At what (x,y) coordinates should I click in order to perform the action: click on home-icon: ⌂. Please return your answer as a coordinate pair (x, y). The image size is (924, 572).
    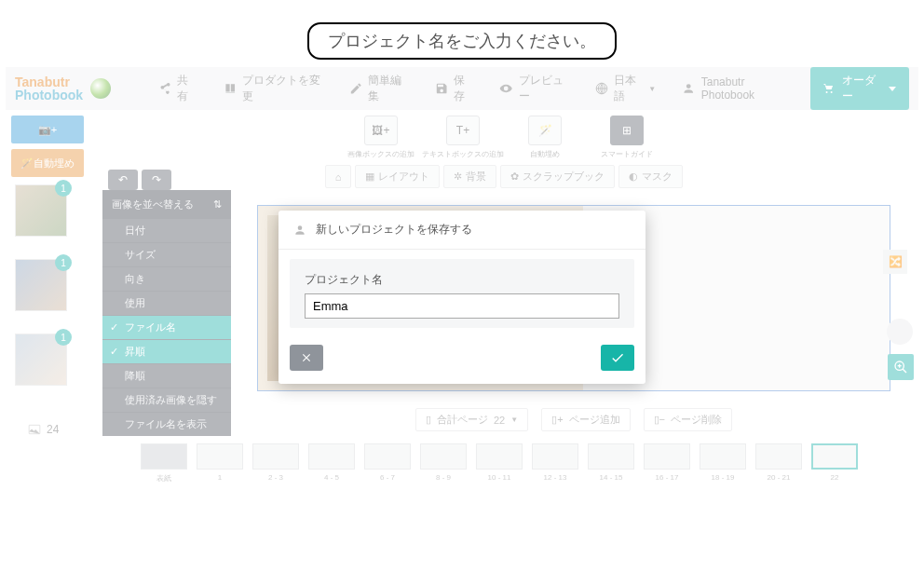
    Looking at the image, I should click on (339, 177).